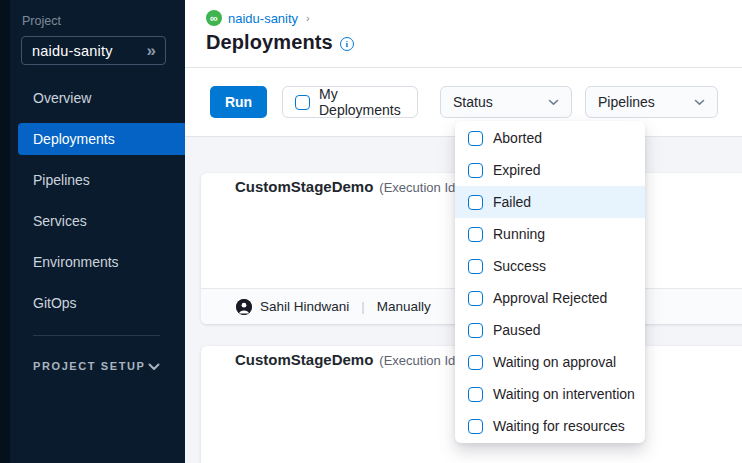 The image size is (742, 463). I want to click on menu-item-approval-rejected: Approval Rejected, so click(550, 298).